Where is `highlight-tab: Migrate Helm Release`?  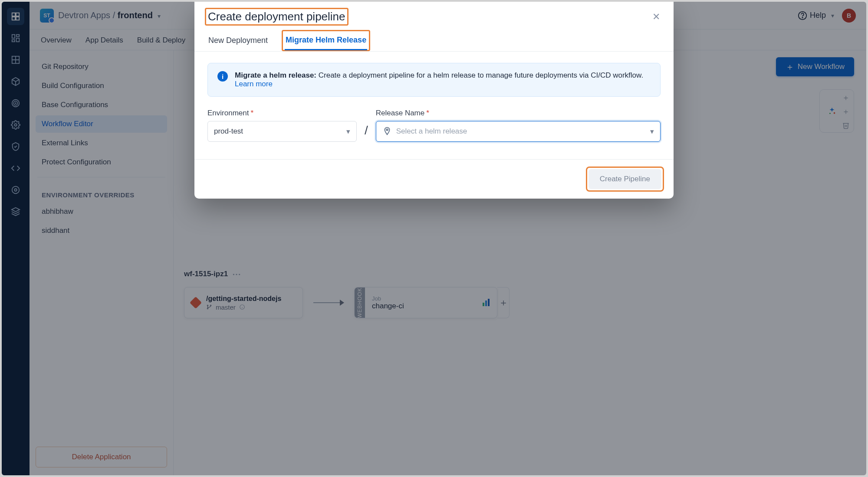
highlight-tab: Migrate Helm Release is located at coordinates (326, 41).